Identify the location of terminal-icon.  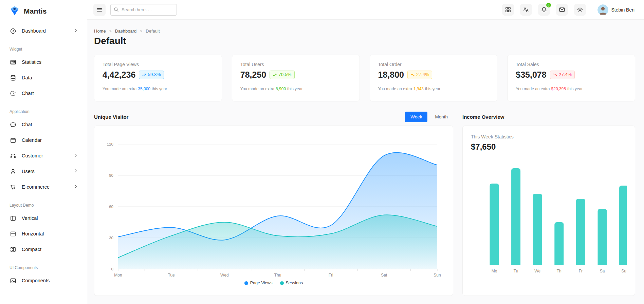
(13, 281).